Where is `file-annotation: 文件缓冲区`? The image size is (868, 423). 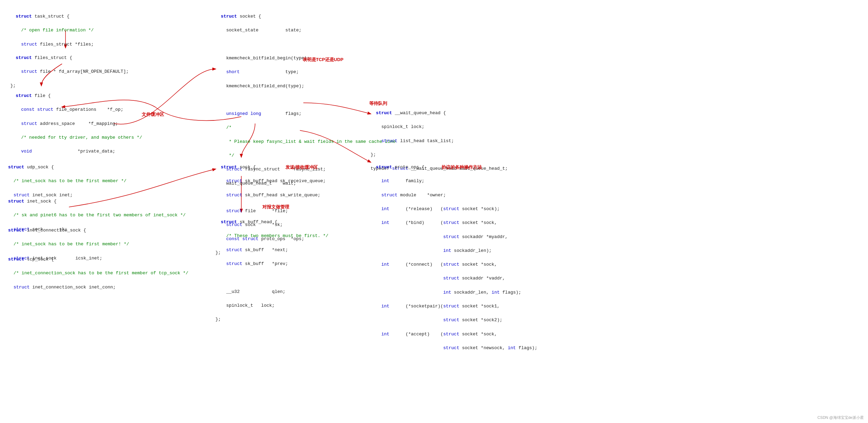 file-annotation: 文件缓冲区 is located at coordinates (150, 111).